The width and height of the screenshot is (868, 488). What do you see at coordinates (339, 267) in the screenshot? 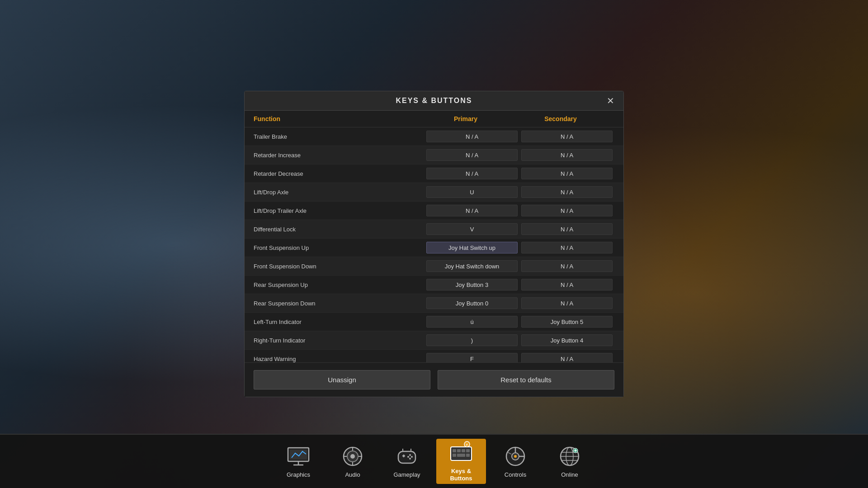
I see `row-function-label: Front Suspension Down` at bounding box center [339, 267].